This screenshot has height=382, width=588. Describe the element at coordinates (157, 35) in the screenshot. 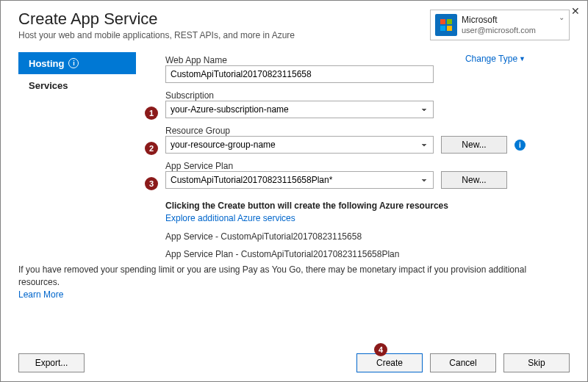

I see `page-subtitle: Host your web and mobile applications, R…` at that location.